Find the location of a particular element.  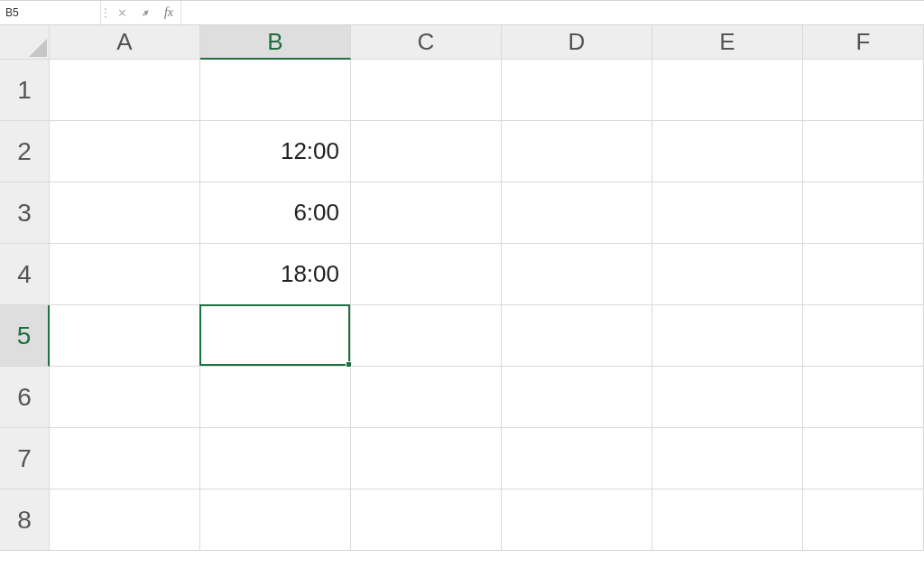

row-header-2: 2 is located at coordinates (25, 152).